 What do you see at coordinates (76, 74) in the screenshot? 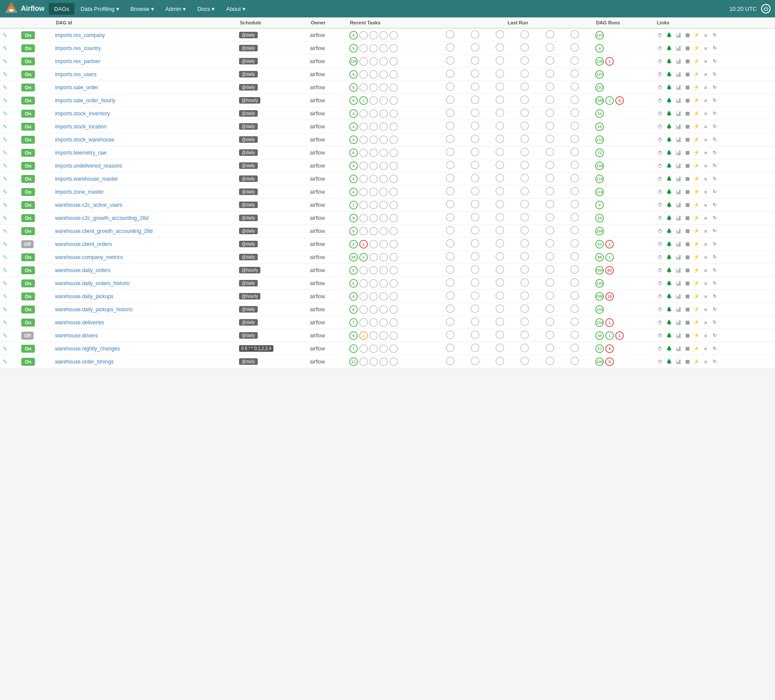
I see `dag-link: imports.res_users` at bounding box center [76, 74].